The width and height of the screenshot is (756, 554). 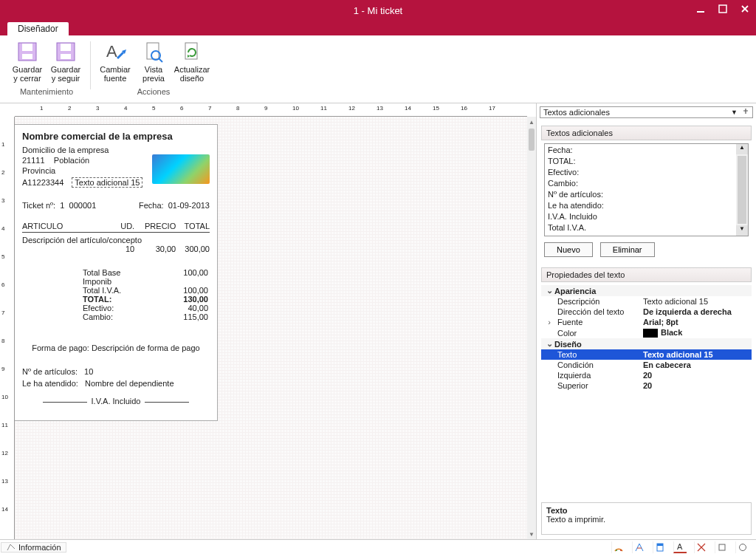 What do you see at coordinates (647, 173) in the screenshot?
I see `list-item: Efectivo:` at bounding box center [647, 173].